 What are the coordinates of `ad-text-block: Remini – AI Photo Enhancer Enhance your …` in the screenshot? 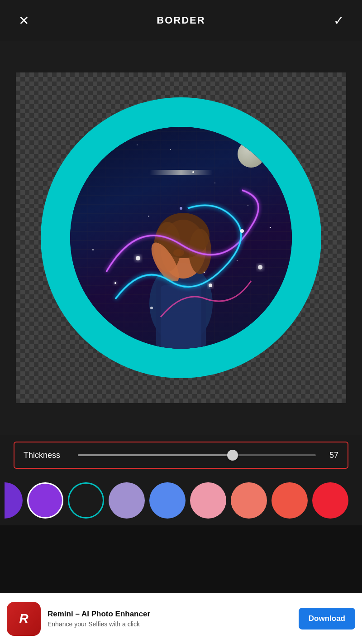 It's located at (170, 619).